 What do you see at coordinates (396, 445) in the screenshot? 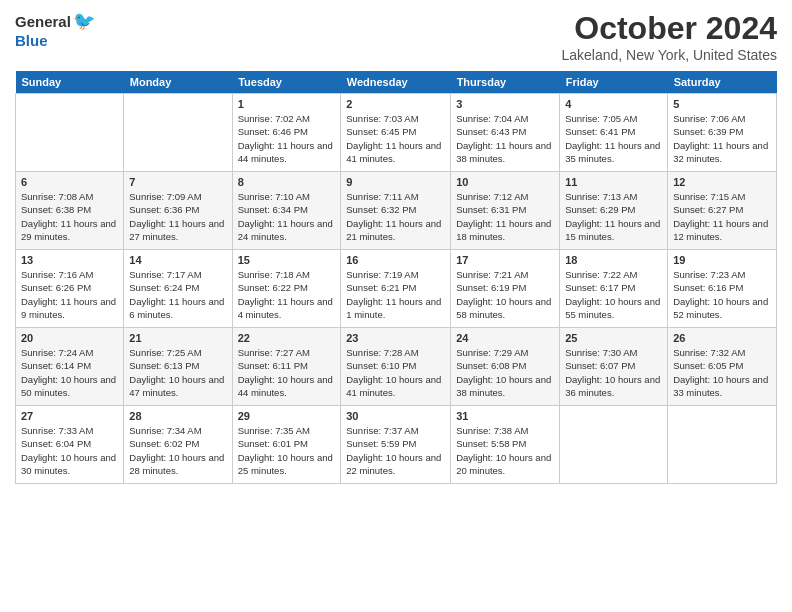
I see `calendar-cell: 30Sunrise: 7:37 AMSunset: 5:59 PMDayligh…` at bounding box center [396, 445].